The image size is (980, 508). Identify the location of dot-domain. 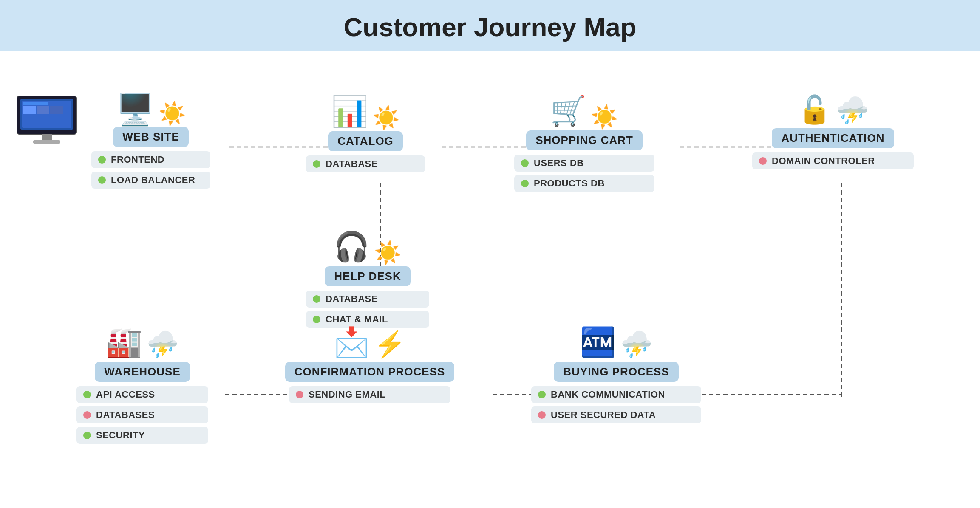
(763, 161).